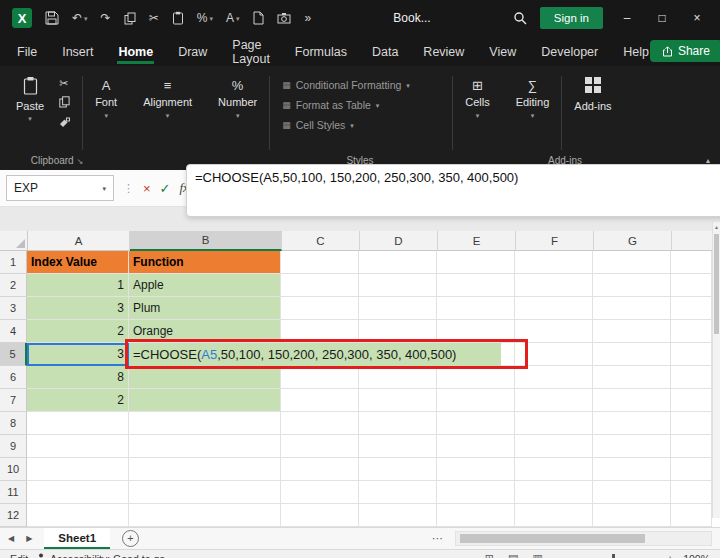 Image resolution: width=720 pixels, height=558 pixels. Describe the element at coordinates (476, 378) in the screenshot. I see `cell-E6` at that location.